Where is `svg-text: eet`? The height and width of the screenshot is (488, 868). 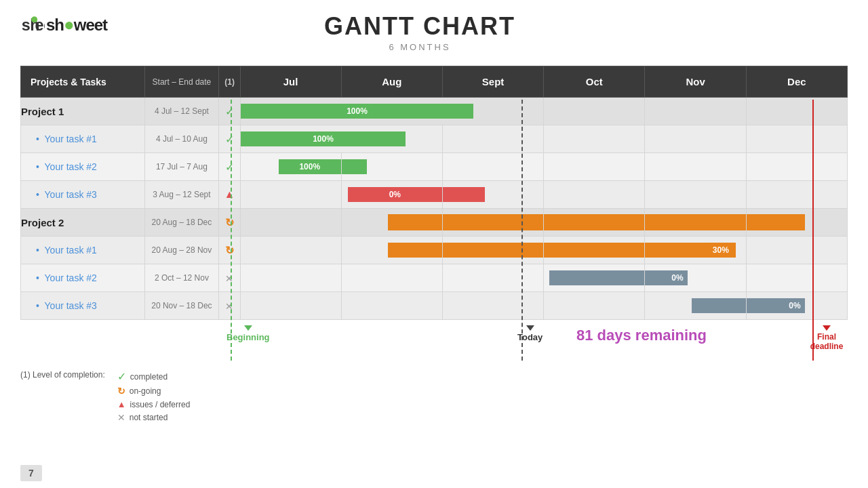
svg-text: eet is located at coordinates (40, 25).